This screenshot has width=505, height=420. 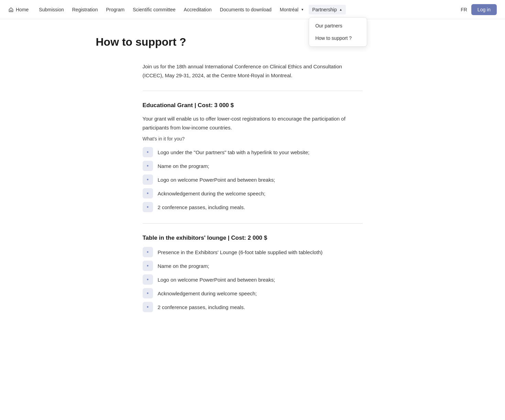 What do you see at coordinates (338, 26) in the screenshot?
I see `dropdown-our-partners: Our partners` at bounding box center [338, 26].